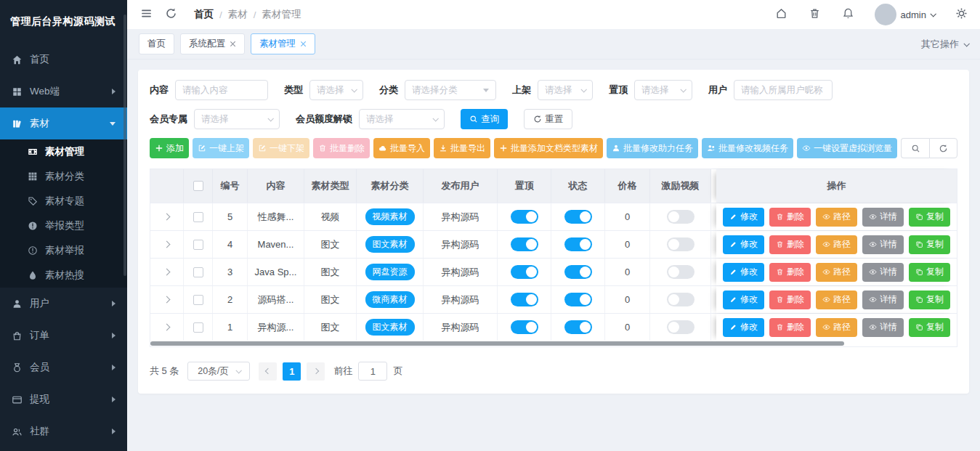 This screenshot has width=980, height=451. I want to click on type-filter-select: 请选择, so click(336, 90).